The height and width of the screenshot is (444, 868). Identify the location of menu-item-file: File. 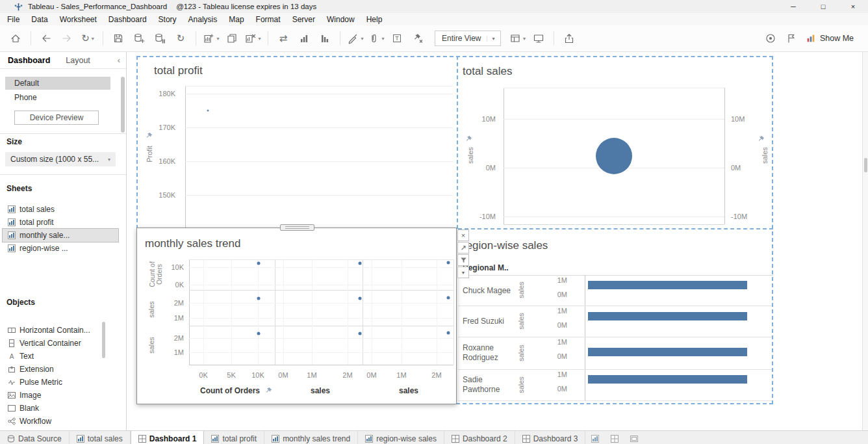
(13, 20).